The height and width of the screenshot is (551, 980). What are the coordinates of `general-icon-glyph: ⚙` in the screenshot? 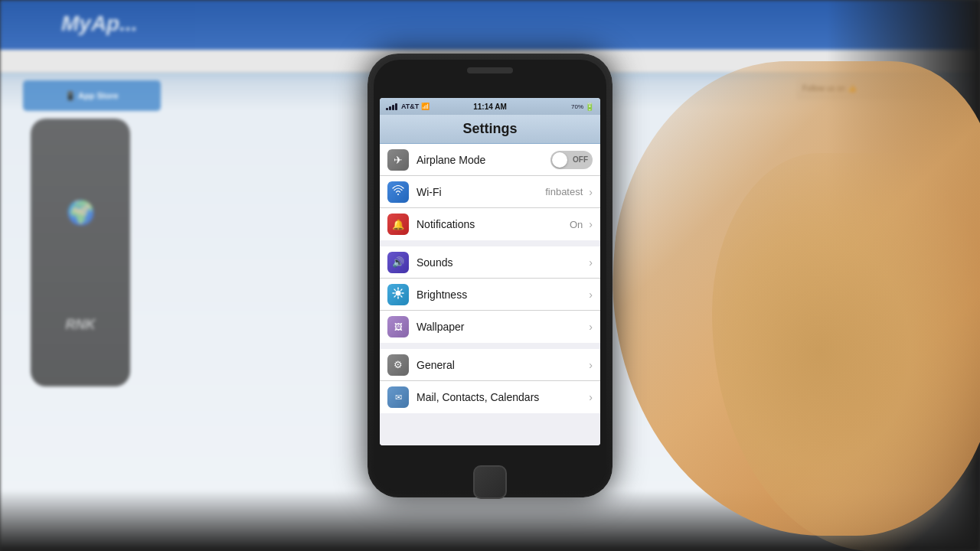 It's located at (398, 364).